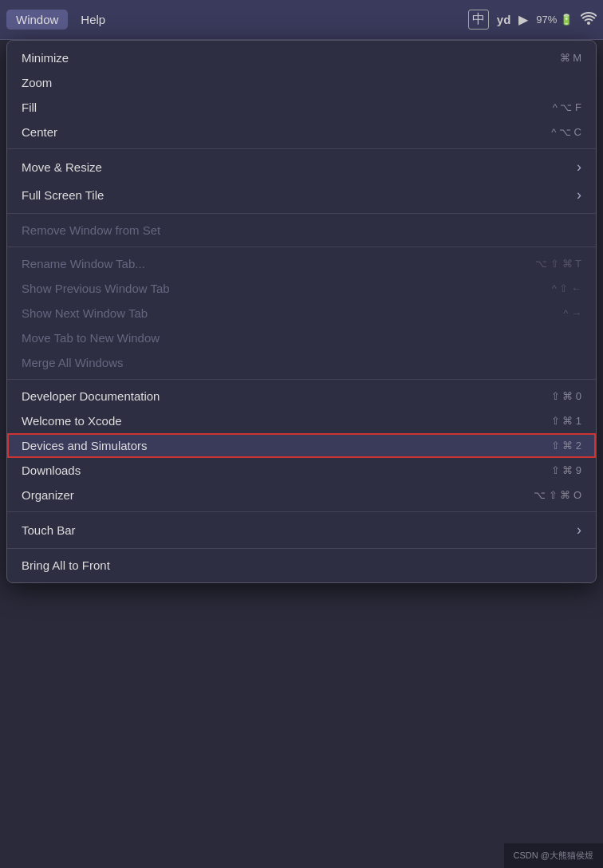 This screenshot has width=603, height=868. What do you see at coordinates (302, 263) in the screenshot?
I see `menu-item-rename-tab: Rename Window Tab...⌥ ⇧ ⌘ T` at bounding box center [302, 263].